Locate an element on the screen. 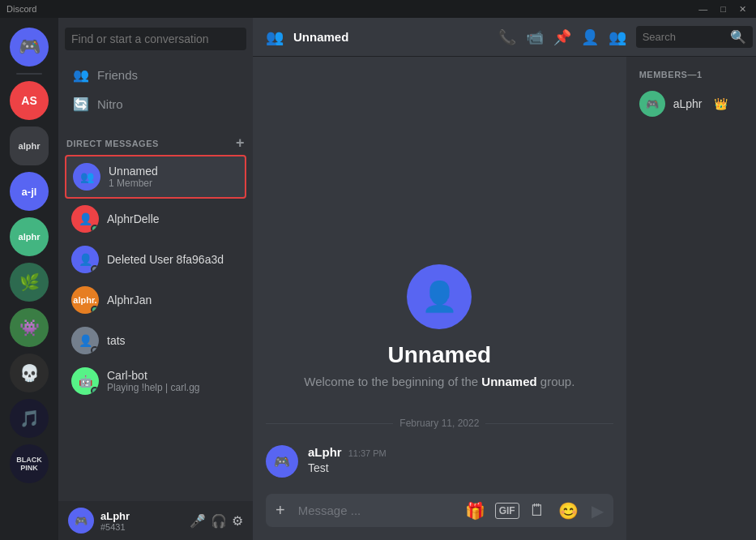 The height and width of the screenshot is (540, 756). welcome-desc-suffix: group. is located at coordinates (557, 381).